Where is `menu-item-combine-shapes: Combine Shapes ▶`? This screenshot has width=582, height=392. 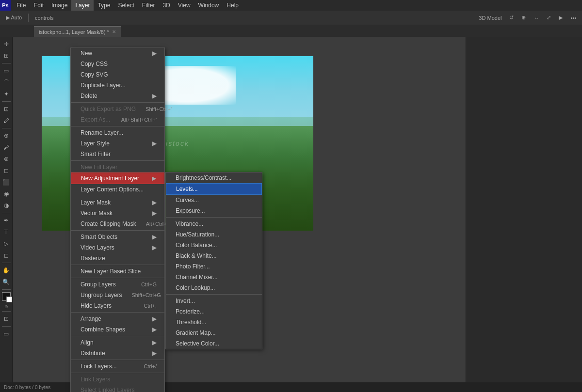 menu-item-combine-shapes: Combine Shapes ▶ is located at coordinates (117, 329).